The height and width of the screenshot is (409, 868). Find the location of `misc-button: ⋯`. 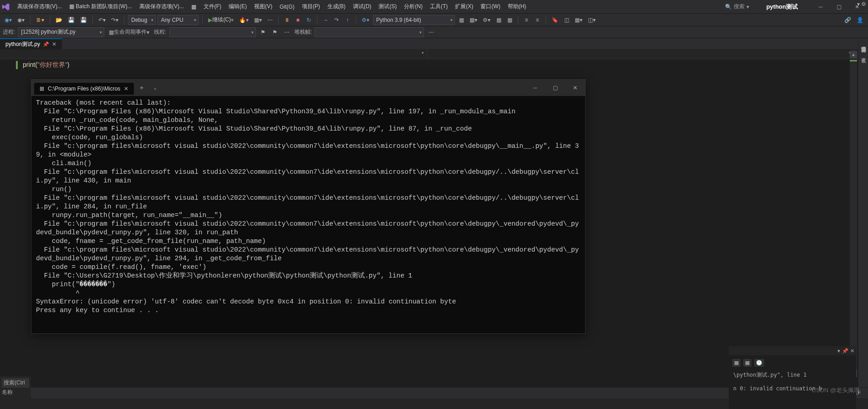

misc-button: ⋯ is located at coordinates (270, 20).